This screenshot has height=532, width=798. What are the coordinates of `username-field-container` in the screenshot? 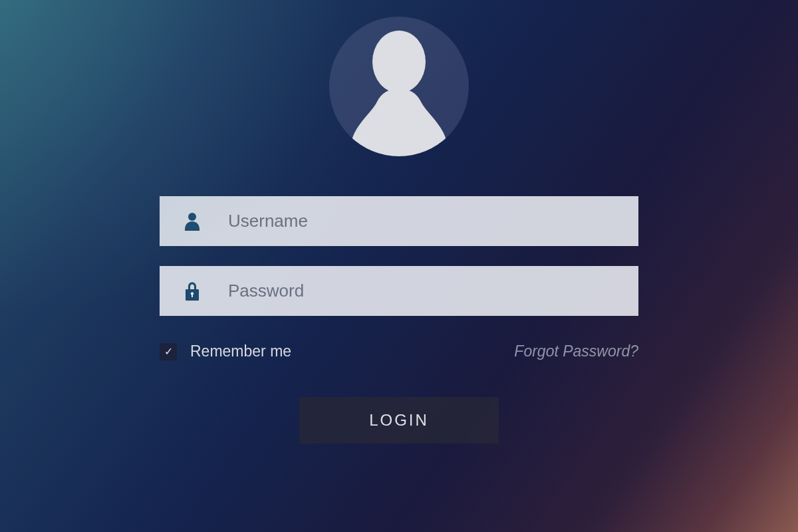 It's located at (399, 221).